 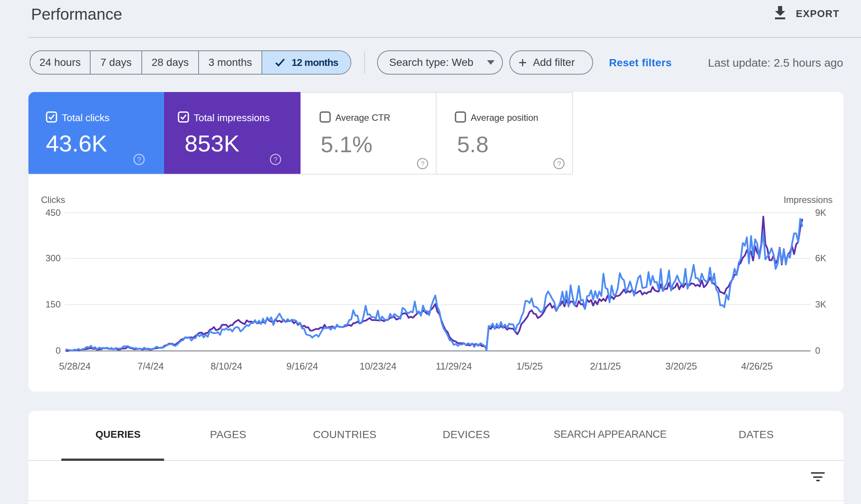 What do you see at coordinates (821, 213) in the screenshot?
I see `svg-text: 9K` at bounding box center [821, 213].